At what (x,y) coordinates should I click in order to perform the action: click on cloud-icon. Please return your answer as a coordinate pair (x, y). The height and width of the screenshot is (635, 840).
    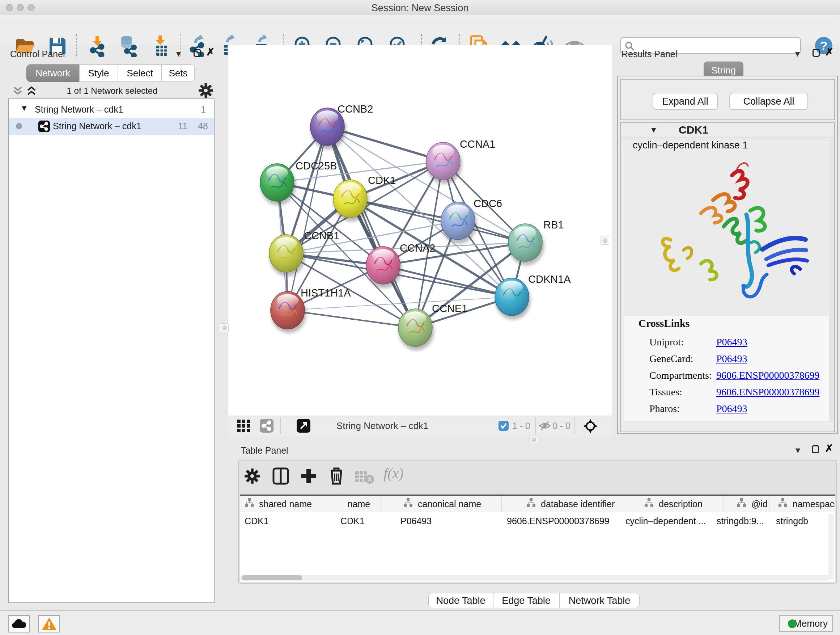
    Looking at the image, I should click on (19, 624).